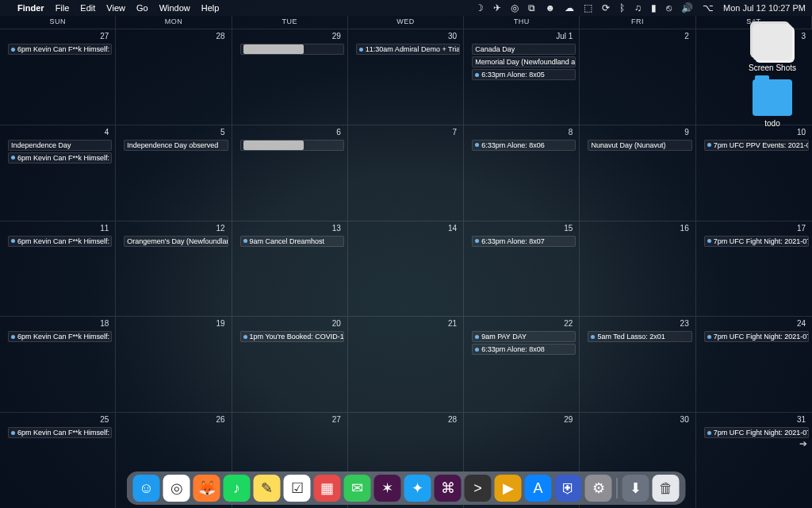  What do you see at coordinates (638, 364) in the screenshot?
I see `calendar-cell: 235am Ted Lasso: 2x01` at bounding box center [638, 364].